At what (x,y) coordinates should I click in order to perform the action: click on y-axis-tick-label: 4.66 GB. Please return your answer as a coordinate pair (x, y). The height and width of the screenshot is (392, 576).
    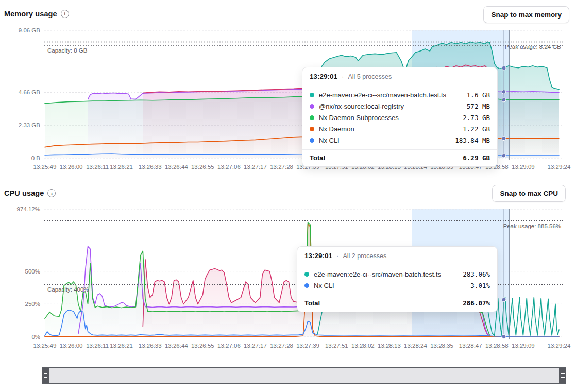
    Looking at the image, I should click on (30, 92).